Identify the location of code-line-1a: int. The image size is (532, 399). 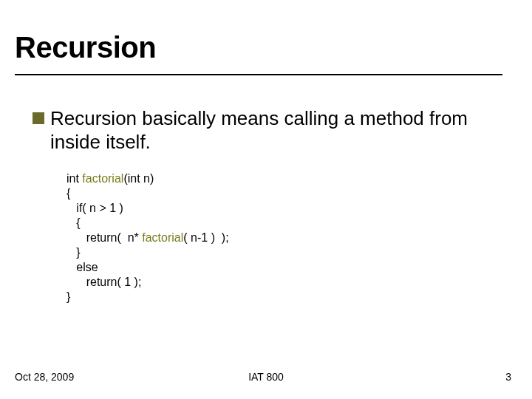
(74, 179).